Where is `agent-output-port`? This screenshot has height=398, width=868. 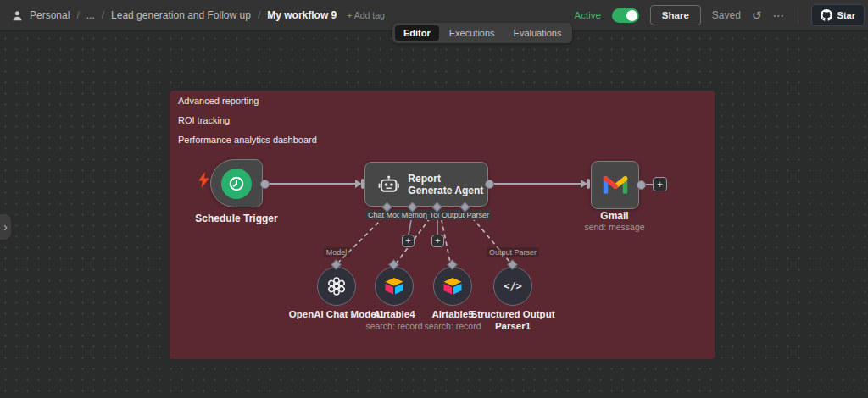 agent-output-port is located at coordinates (490, 185).